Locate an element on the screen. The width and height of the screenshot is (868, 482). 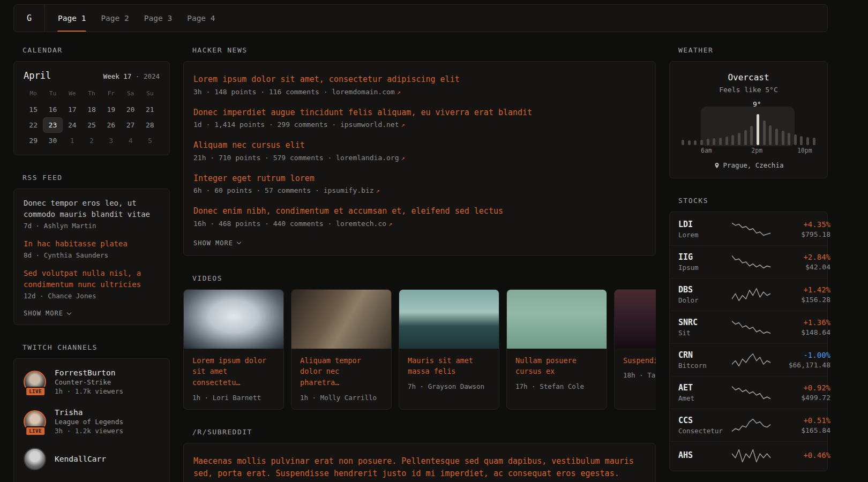
video-card: Mauris sit amet massa felis 7h · Grayson… is located at coordinates (449, 350).